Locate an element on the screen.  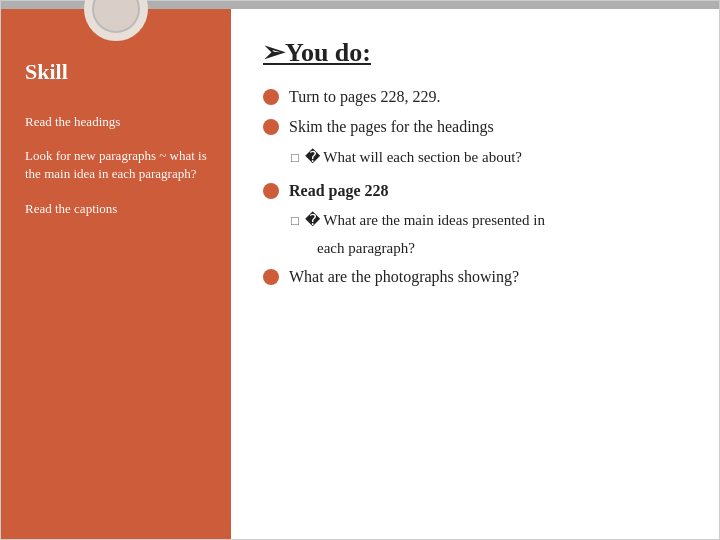
sub-caret-2: □ is located at coordinates (295, 221).